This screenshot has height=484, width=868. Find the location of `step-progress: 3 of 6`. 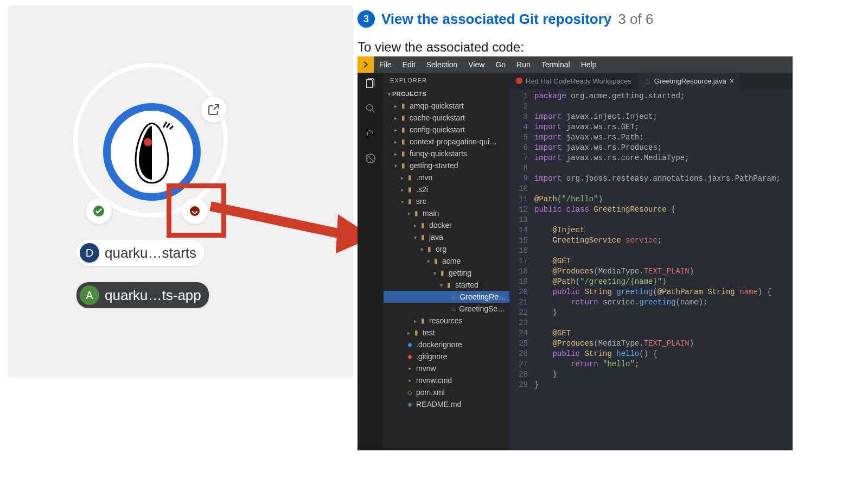

step-progress: 3 of 6 is located at coordinates (636, 20).